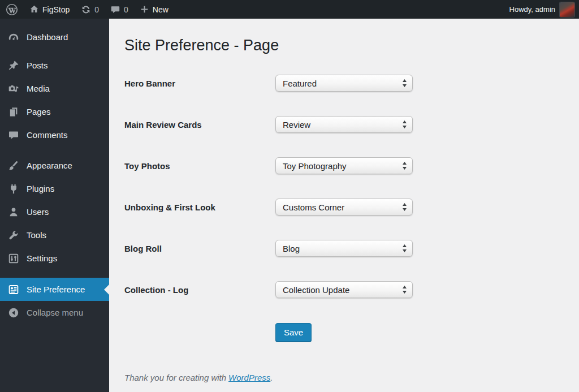 Image resolution: width=579 pixels, height=392 pixels. I want to click on site-preference-icon, so click(14, 290).